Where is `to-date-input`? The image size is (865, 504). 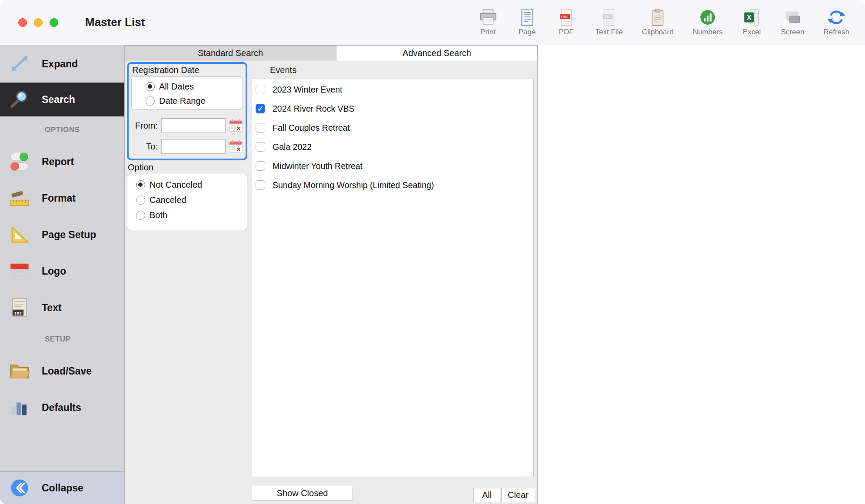 to-date-input is located at coordinates (193, 146).